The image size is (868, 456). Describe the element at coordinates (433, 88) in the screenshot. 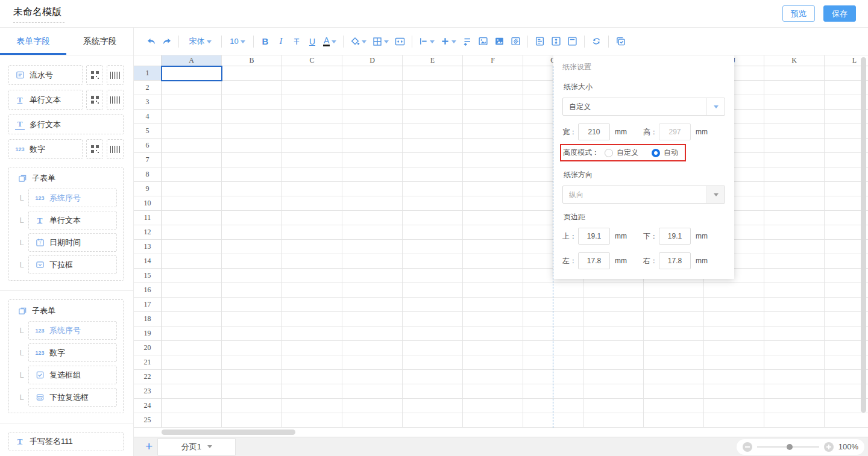

I see `grid-cell-E2` at that location.